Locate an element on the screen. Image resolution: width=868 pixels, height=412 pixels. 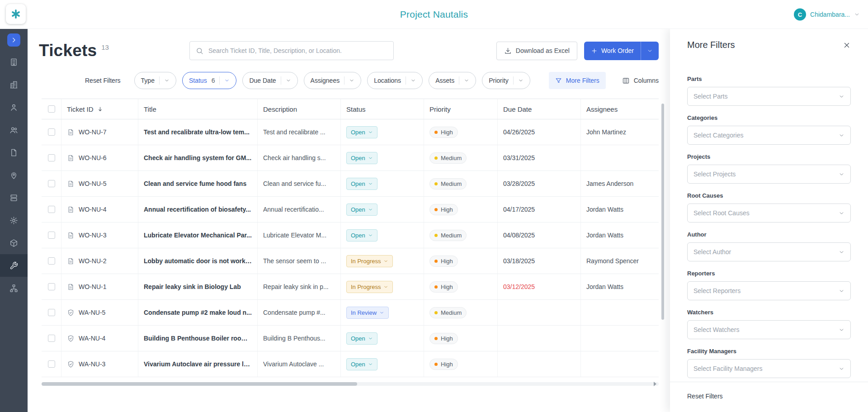
sidebar-item-documents is located at coordinates (14, 152).